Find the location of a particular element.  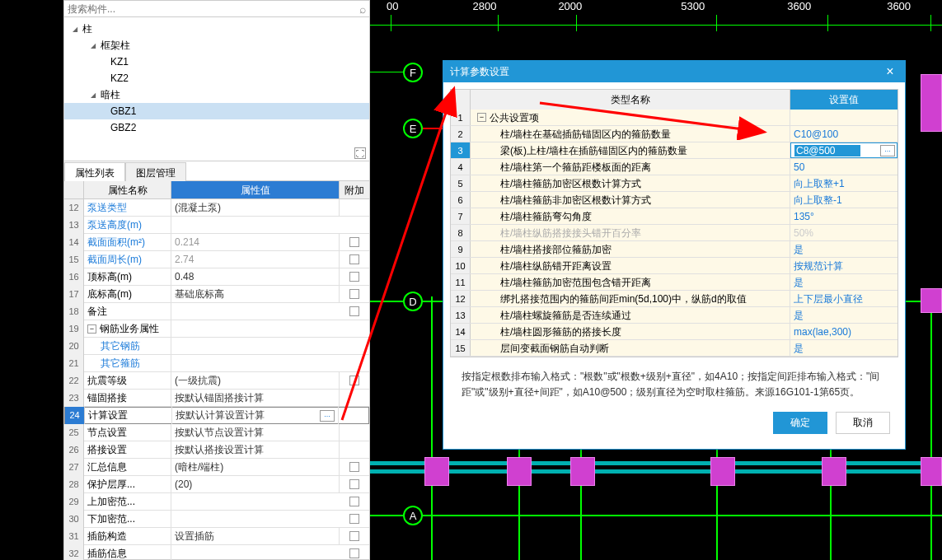

property-row: 25节点设置按默认节点设置计算 is located at coordinates (217, 433).